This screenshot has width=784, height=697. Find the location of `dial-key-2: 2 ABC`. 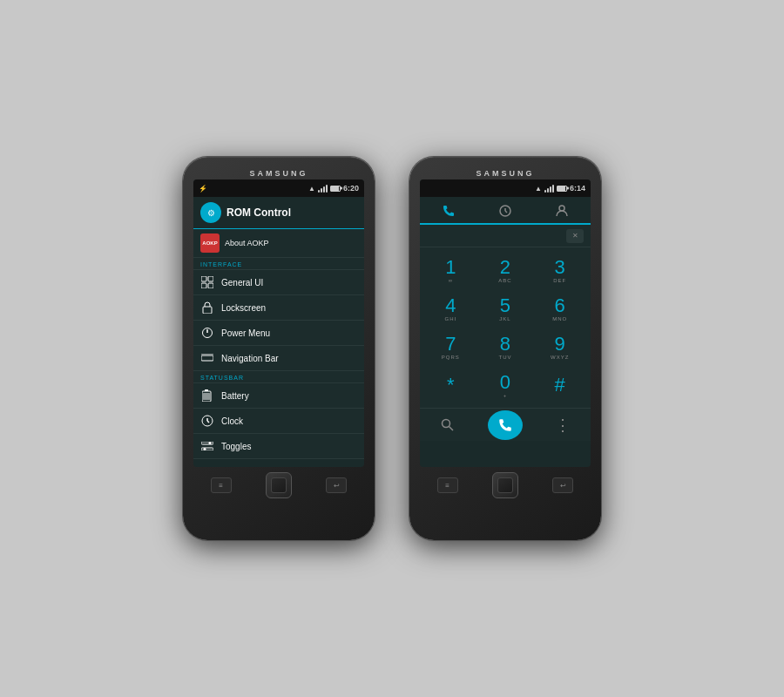

dial-key-2: 2 ABC is located at coordinates (505, 270).